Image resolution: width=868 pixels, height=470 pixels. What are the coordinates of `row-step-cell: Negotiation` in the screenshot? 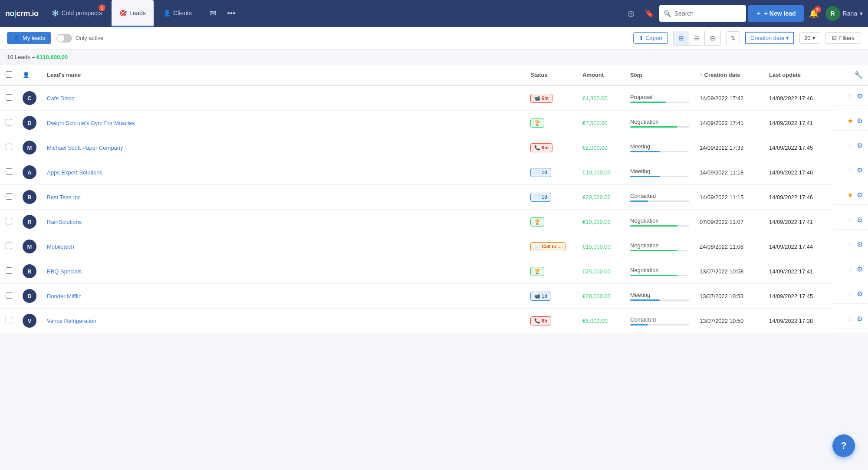 It's located at (660, 272).